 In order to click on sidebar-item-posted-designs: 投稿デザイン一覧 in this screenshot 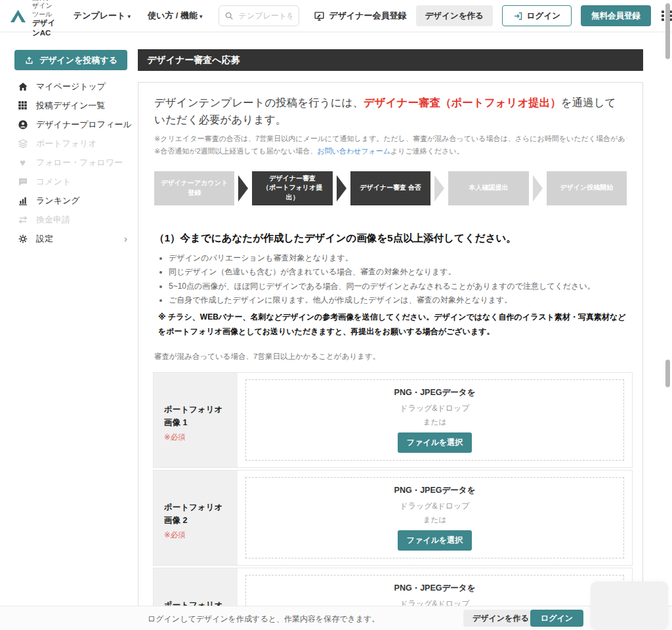, I will do `click(69, 105)`.